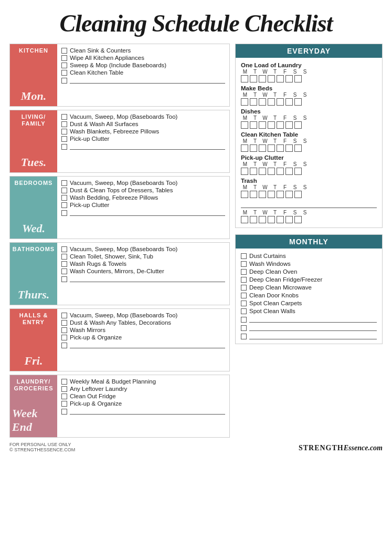 This screenshot has height=538, width=392. What do you see at coordinates (64, 81) in the screenshot?
I see `blank-checkbox-kitchen` at bounding box center [64, 81].